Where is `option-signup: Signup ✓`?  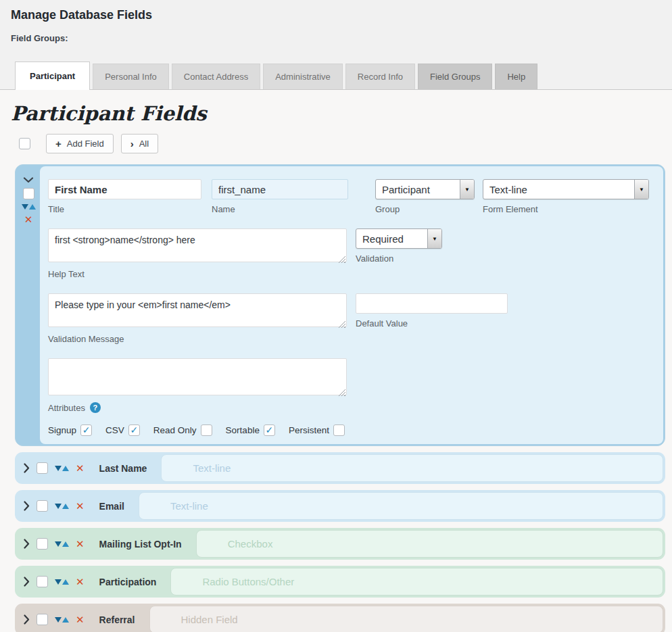
option-signup: Signup ✓ is located at coordinates (70, 430).